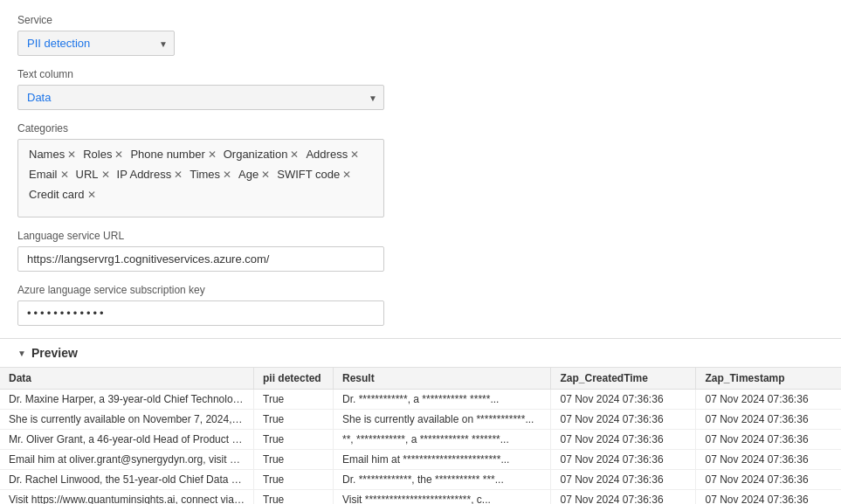 The width and height of the screenshot is (841, 504). I want to click on text-column-field-group: Text column Data ▼, so click(421, 89).